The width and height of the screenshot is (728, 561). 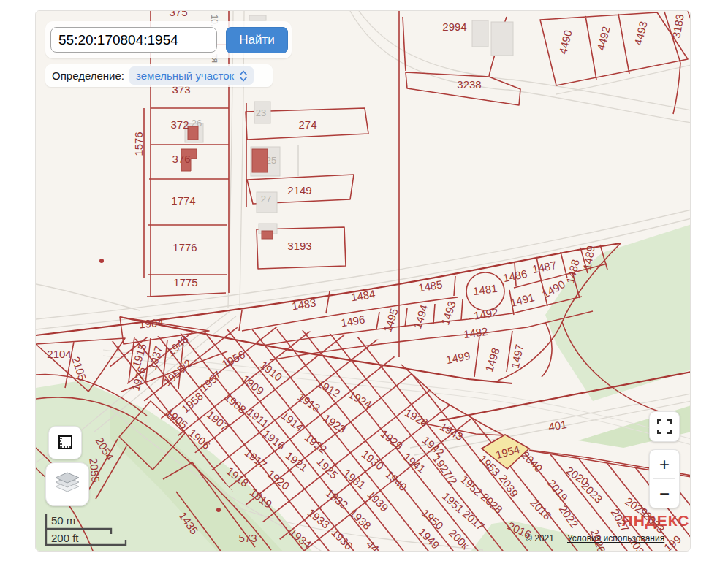 I want to click on map-label: 1904, so click(x=152, y=324).